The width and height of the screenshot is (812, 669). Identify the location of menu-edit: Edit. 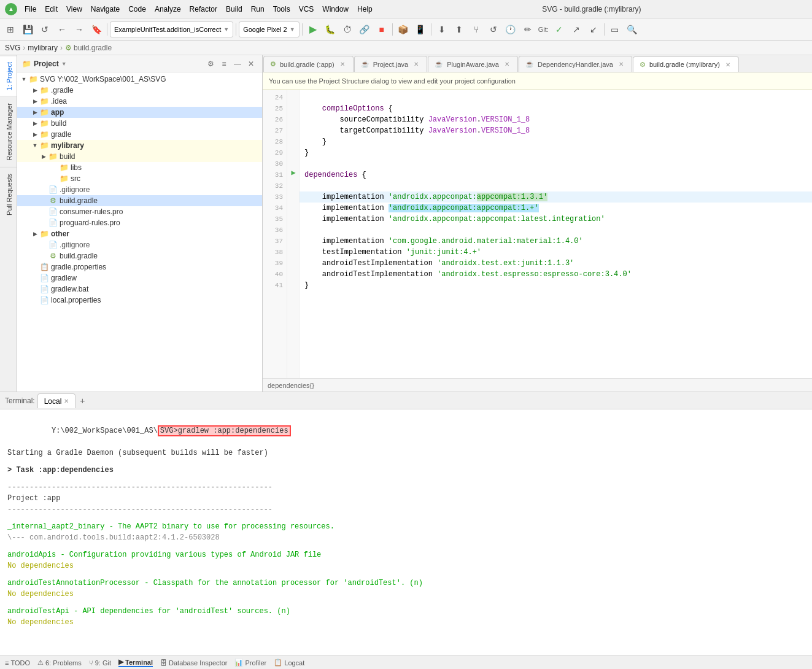
(52, 9).